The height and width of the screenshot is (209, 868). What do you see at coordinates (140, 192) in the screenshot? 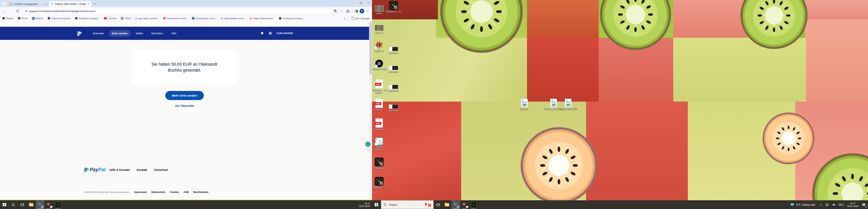
I see `legal-link: Impressum` at bounding box center [140, 192].